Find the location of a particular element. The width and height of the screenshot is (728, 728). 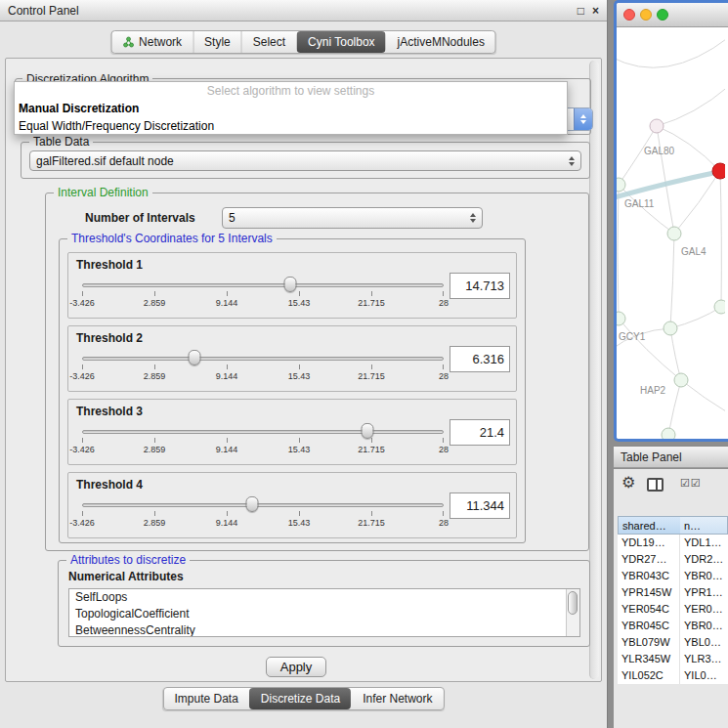

table-cell: YLR345W is located at coordinates (649, 659).